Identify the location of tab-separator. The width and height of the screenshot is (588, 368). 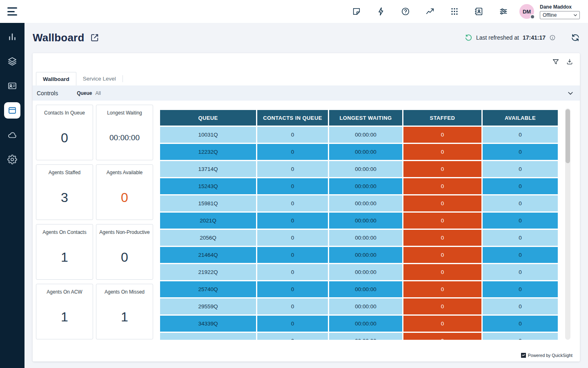
(122, 79).